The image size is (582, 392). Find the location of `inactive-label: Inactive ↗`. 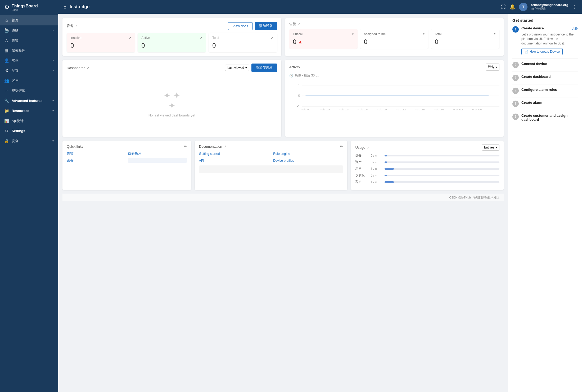

inactive-label: Inactive ↗ is located at coordinates (101, 38).